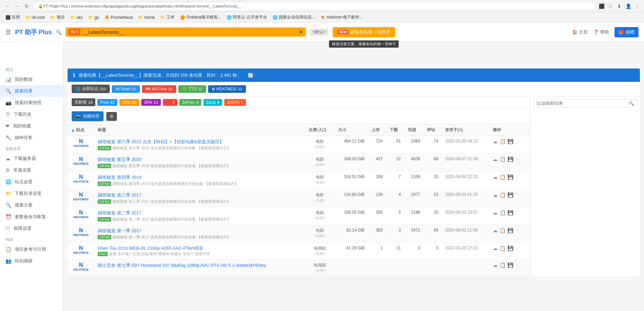  I want to click on downloads-icon: ⬇, so click(619, 6).